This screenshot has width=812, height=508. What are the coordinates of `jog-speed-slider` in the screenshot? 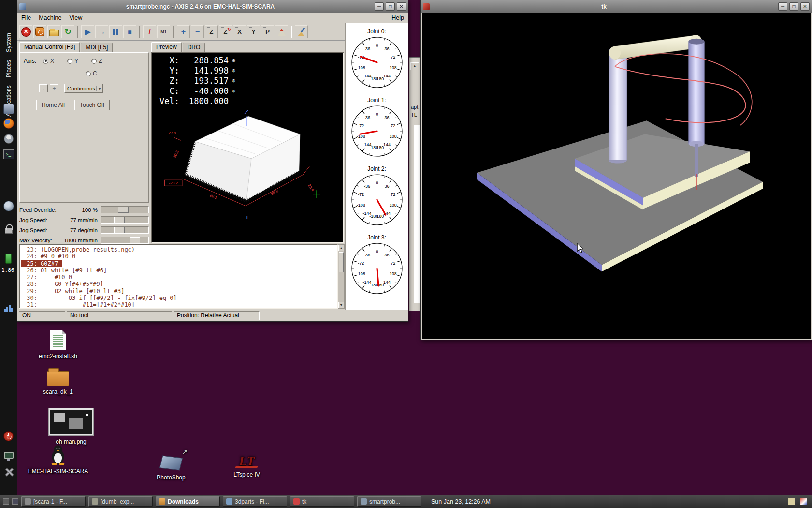 It's located at (125, 220).